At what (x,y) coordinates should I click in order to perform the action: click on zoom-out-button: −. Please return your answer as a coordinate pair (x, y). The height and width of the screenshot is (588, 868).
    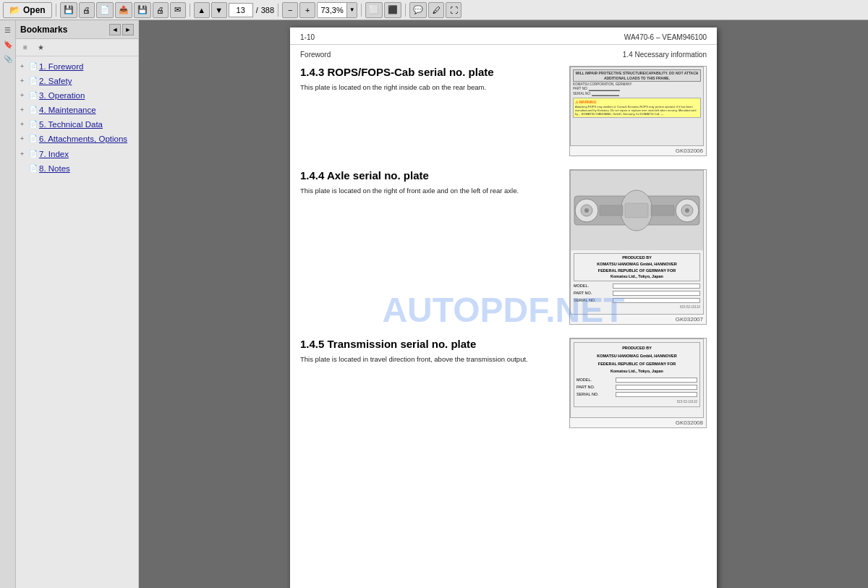
    Looking at the image, I should click on (290, 10).